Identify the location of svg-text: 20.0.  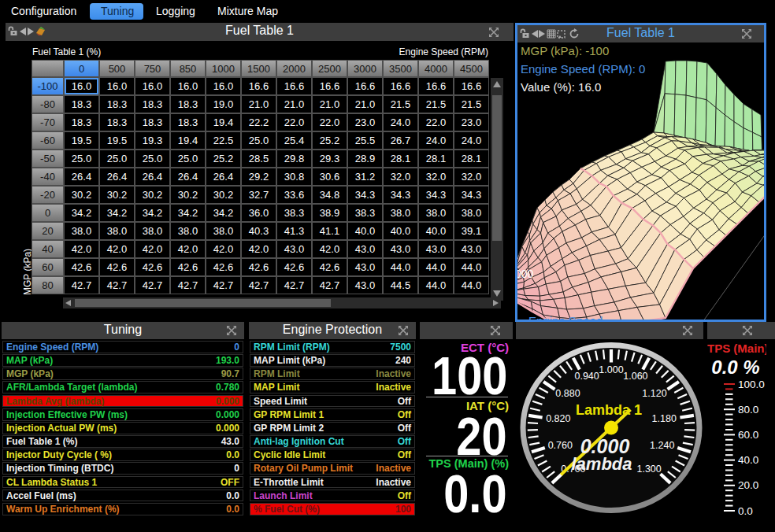
(748, 485).